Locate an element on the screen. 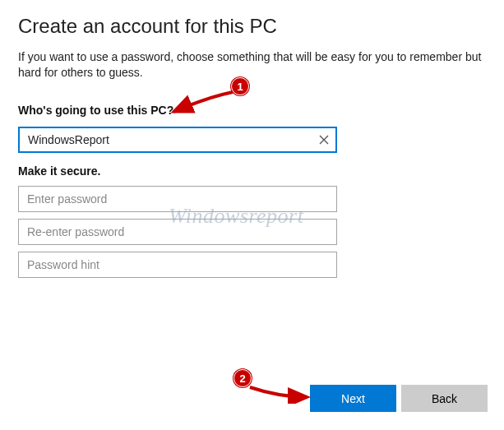 The height and width of the screenshot is (430, 504). secure-section-label: Make it secure. is located at coordinates (252, 171).